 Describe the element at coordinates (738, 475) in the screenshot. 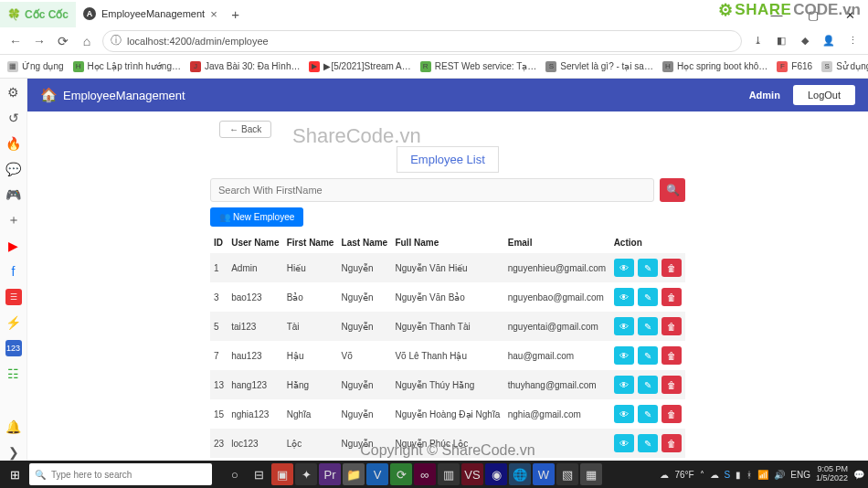

I see `tray-battery-icon: ▮` at that location.